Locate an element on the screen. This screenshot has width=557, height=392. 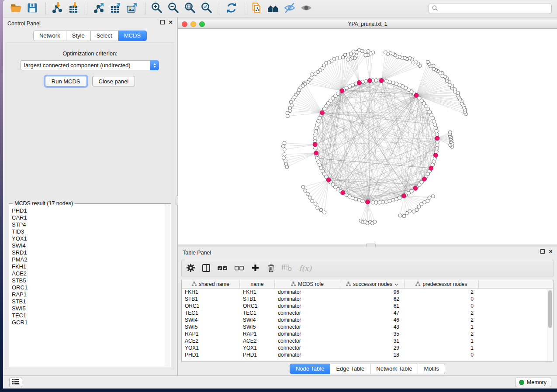
cell-shared-name: FKH1 is located at coordinates (211, 292).